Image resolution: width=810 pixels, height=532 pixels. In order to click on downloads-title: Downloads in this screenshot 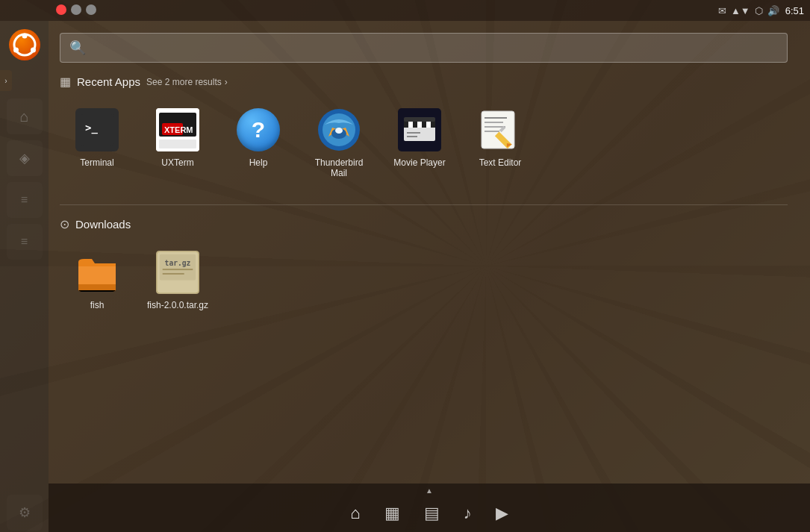, I will do `click(103, 224)`.